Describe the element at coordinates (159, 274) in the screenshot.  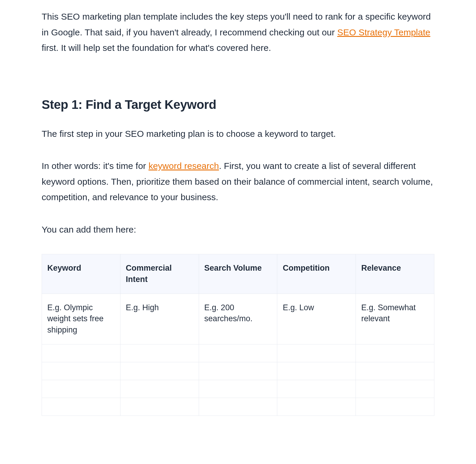
I see `header-commercial-intent: Commercial Intent` at that location.